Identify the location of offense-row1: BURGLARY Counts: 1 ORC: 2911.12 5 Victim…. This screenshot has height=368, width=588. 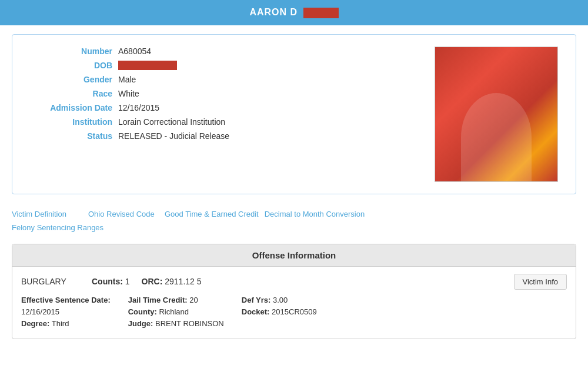
(294, 281).